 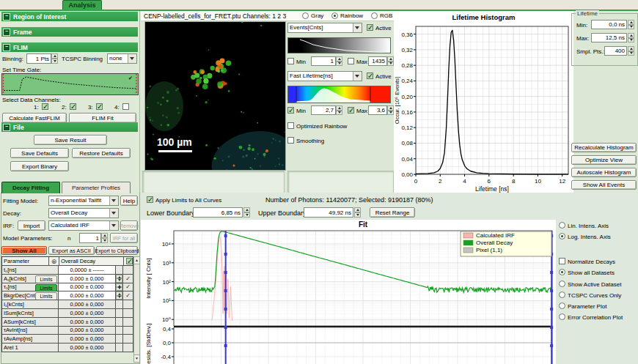 I want to click on flim-fit-button: FLIM Fit, so click(x=103, y=118).